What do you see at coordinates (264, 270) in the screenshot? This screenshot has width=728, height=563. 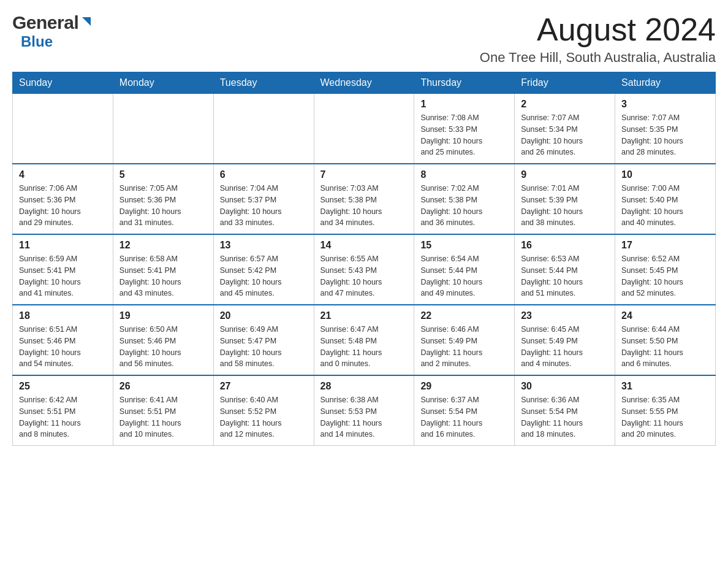 I see `calendar-cell: 13Sunrise: 6:57 AMSunset: 5:42 PMDayligh…` at bounding box center [264, 270].